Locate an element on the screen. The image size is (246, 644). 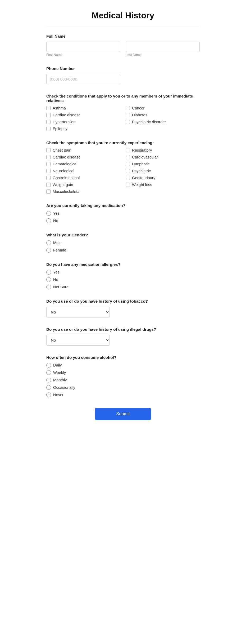
phone-input is located at coordinates (83, 79).